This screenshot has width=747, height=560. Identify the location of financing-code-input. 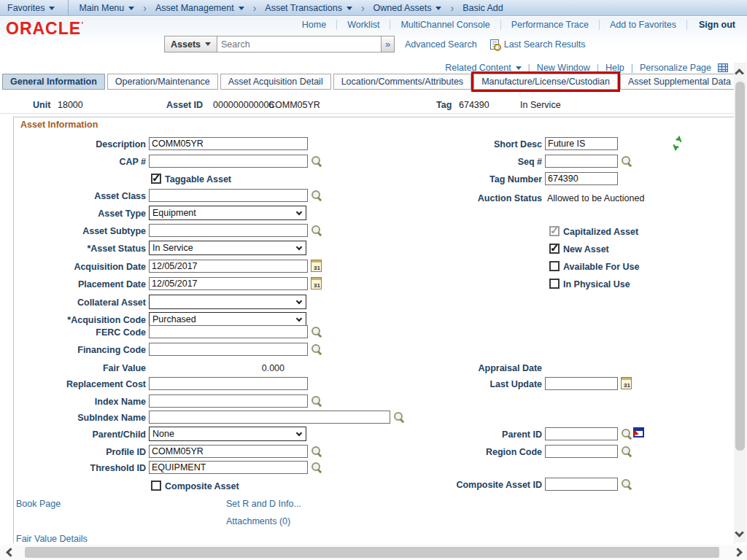
(228, 349).